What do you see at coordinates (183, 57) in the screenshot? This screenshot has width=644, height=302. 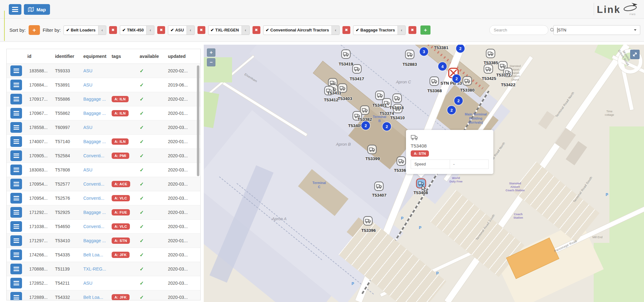 I see `column-header-updated: updated` at bounding box center [183, 57].